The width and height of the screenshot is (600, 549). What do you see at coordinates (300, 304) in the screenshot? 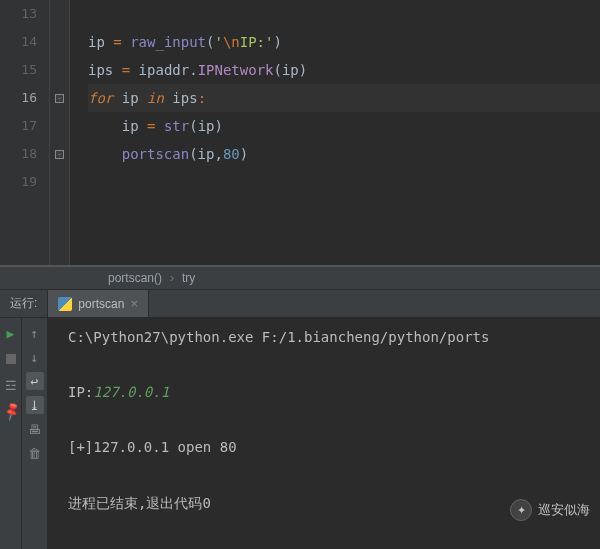
I see `run-panel-header: 运行: portscan ×` at bounding box center [300, 304].